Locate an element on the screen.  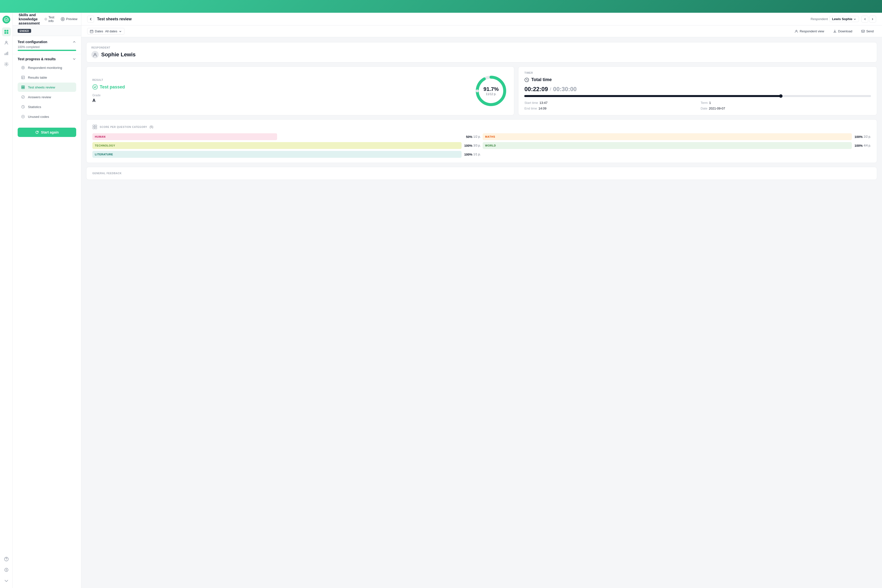
score-row-technology: TECHNOLOGY 100% 3/3 p. is located at coordinates (286, 146).